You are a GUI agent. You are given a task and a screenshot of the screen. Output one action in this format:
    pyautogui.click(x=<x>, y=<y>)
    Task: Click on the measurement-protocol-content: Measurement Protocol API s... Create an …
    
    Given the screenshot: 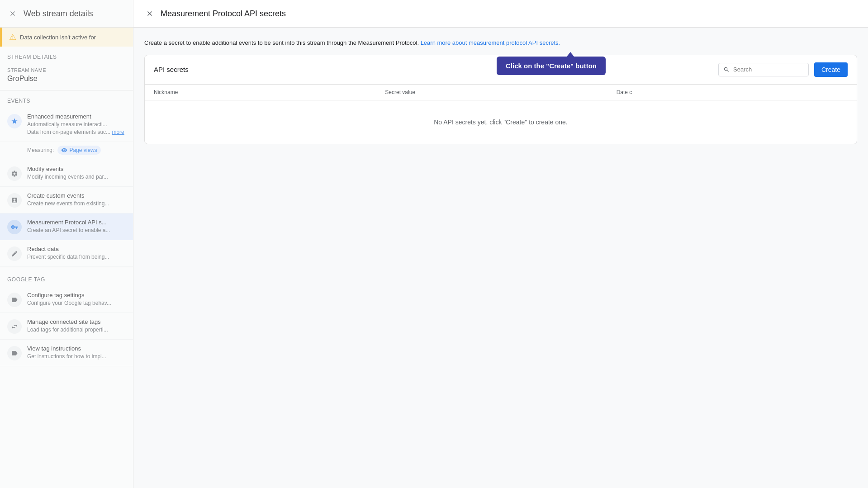 What is the action you would take?
    pyautogui.click(x=69, y=227)
    